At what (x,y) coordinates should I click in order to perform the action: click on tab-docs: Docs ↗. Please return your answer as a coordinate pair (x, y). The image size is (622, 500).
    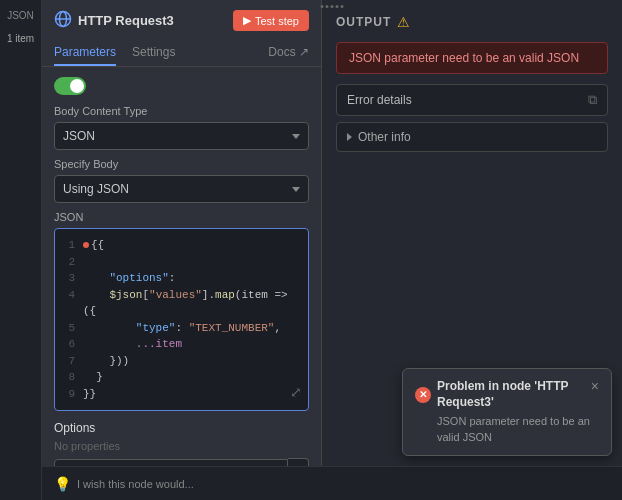
    Looking at the image, I should click on (288, 52).